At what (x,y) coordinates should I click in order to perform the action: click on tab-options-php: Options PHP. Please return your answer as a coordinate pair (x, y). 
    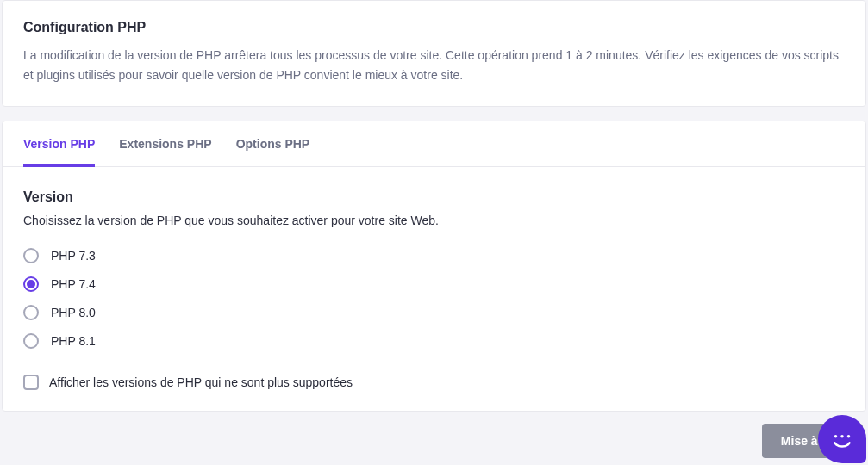
    Looking at the image, I should click on (273, 145).